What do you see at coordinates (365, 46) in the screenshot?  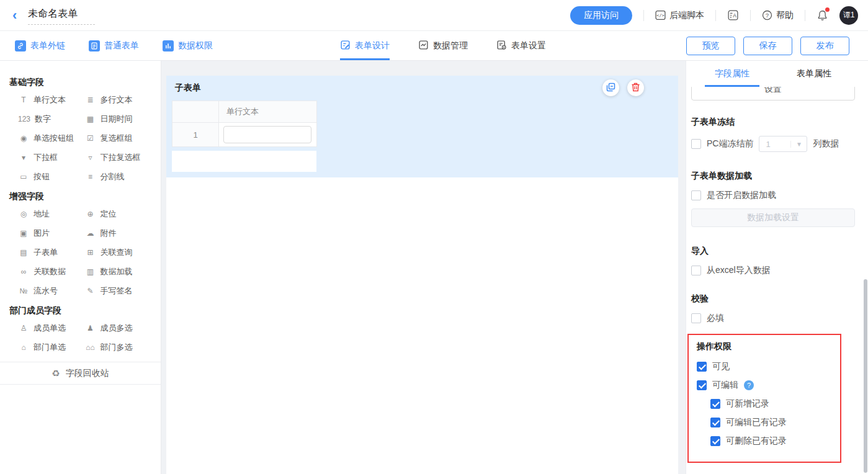 I see `tab-表单设计: 表单设计` at bounding box center [365, 46].